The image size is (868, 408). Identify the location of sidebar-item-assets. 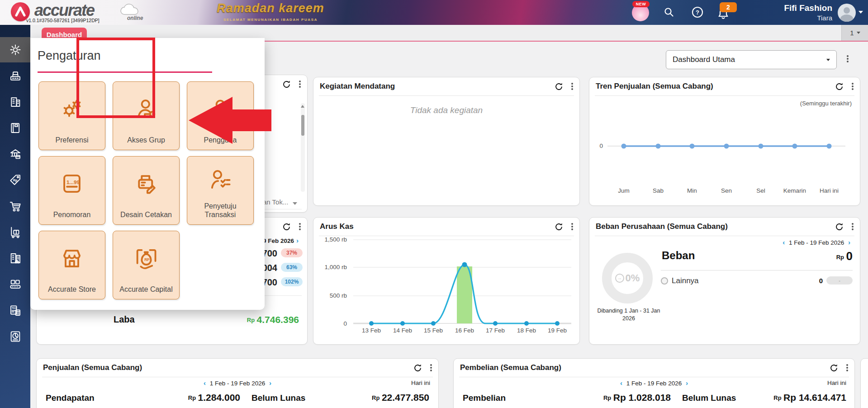
(15, 258).